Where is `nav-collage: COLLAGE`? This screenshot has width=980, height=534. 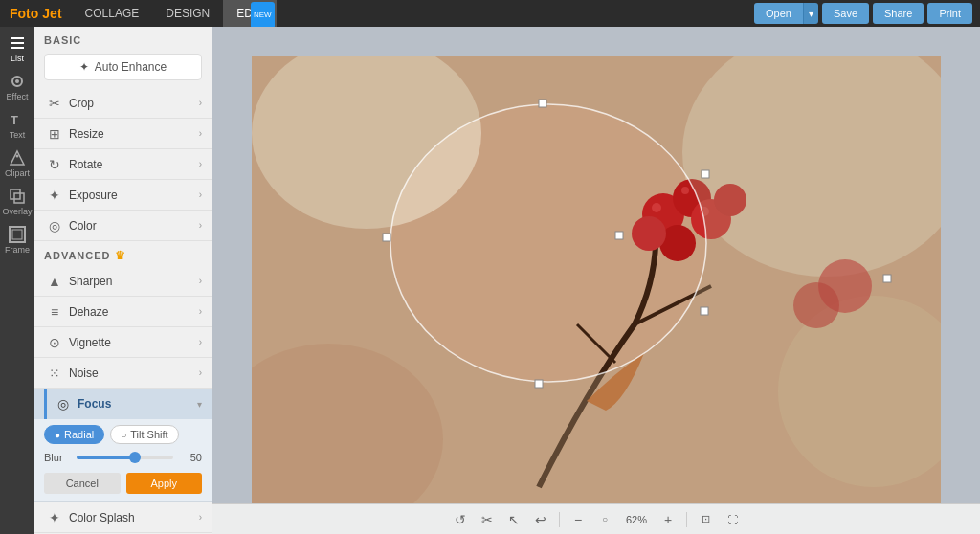 nav-collage: COLLAGE is located at coordinates (113, 13).